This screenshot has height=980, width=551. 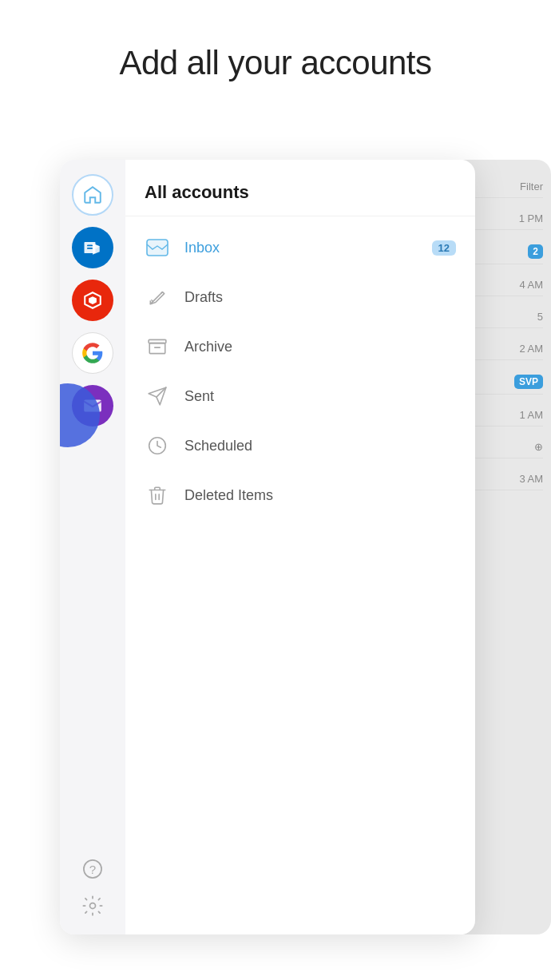 What do you see at coordinates (300, 297) in the screenshot?
I see `menu-item-drafts: Drafts` at bounding box center [300, 297].